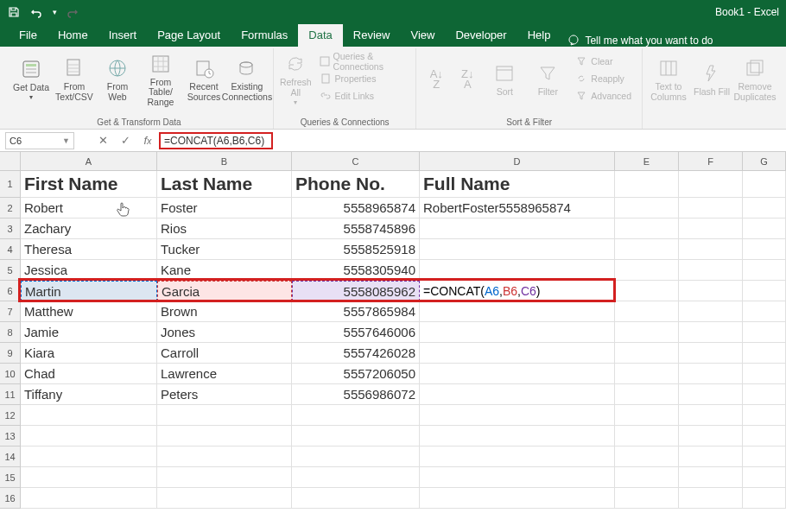  What do you see at coordinates (472, 141) in the screenshot?
I see `formula-input: =CONCAT(A6,B6,C6)` at bounding box center [472, 141].